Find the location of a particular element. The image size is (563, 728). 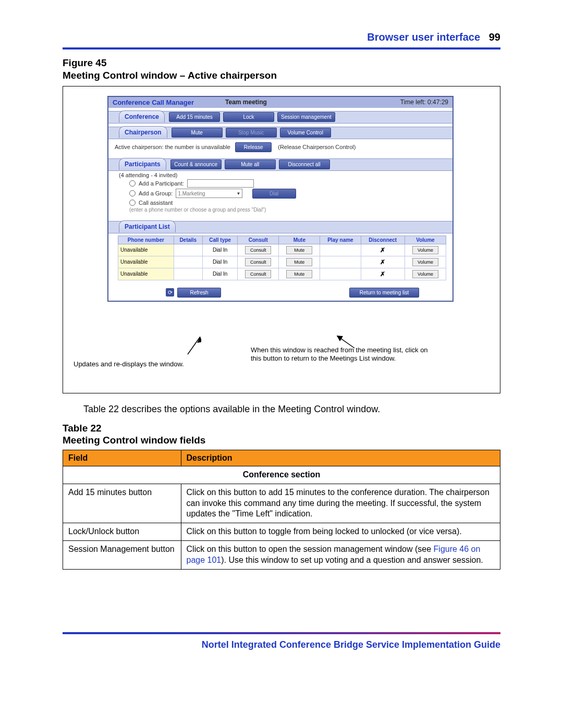

app-brand: Conference Call Manager is located at coordinates (153, 102).